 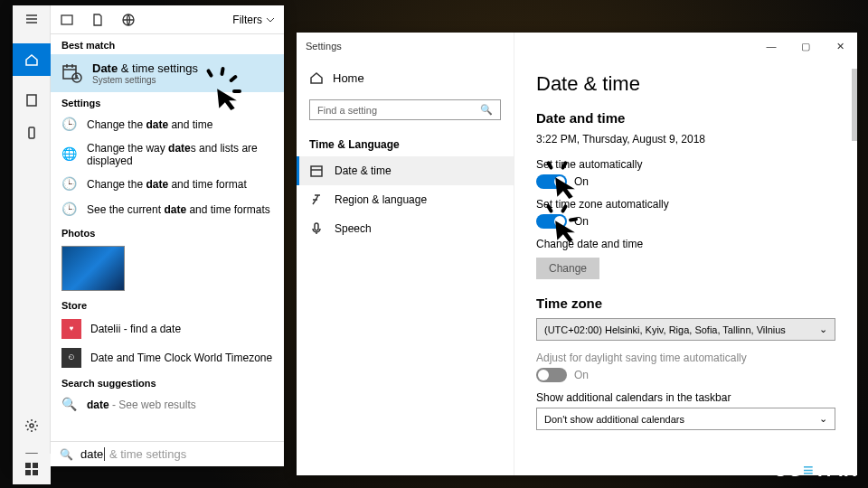 I want to click on settings-section-header: Settings, so click(x=167, y=102).